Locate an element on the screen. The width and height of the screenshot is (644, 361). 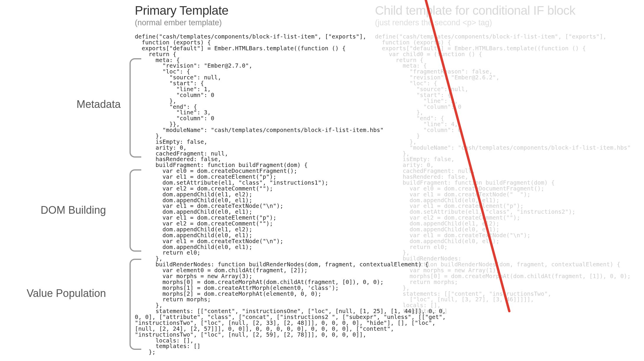
dom-building-label: DOM Building is located at coordinates (53, 210).